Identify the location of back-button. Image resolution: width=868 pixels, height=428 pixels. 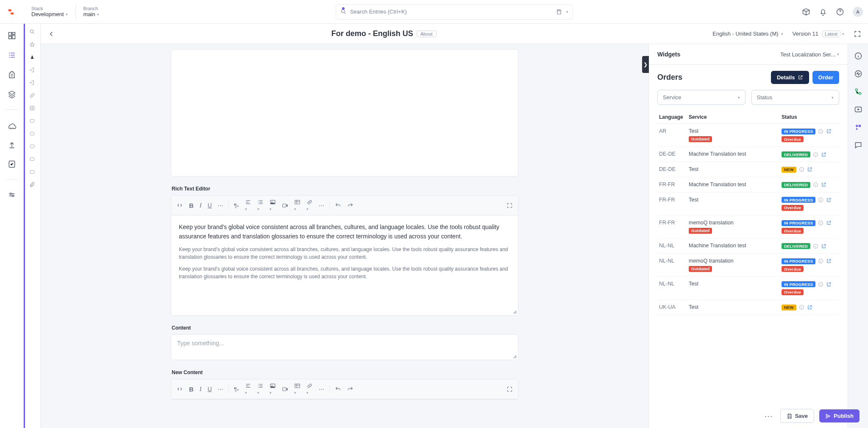
(51, 34).